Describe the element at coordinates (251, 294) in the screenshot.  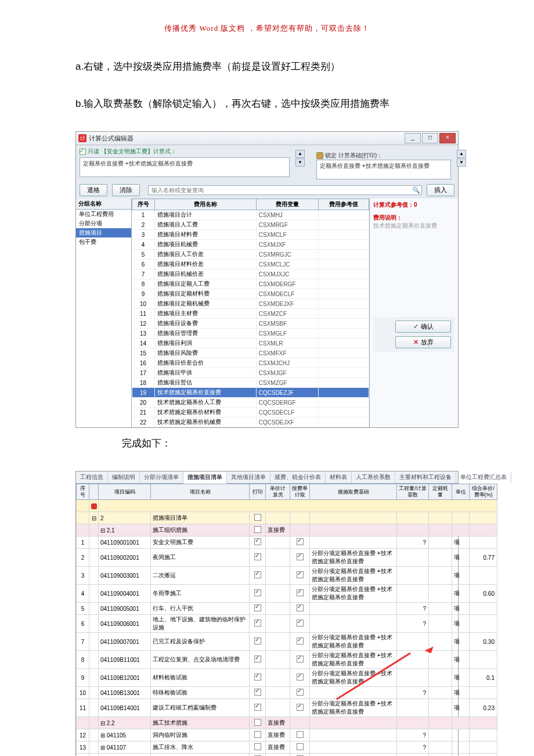
I see `grid-row: 9措施项目定额材料费CSXMDECLF` at that location.